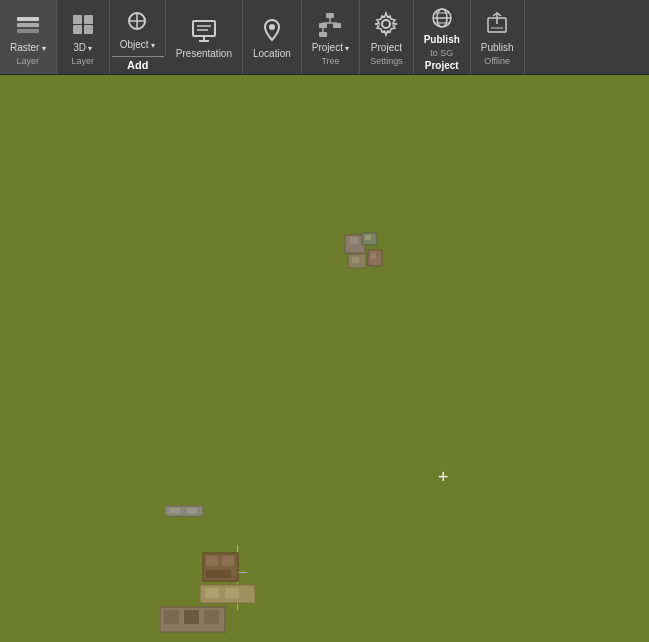 Image resolution: width=649 pixels, height=642 pixels. What do you see at coordinates (442, 53) in the screenshot?
I see `publish-sg-sublabel: to SG` at bounding box center [442, 53].